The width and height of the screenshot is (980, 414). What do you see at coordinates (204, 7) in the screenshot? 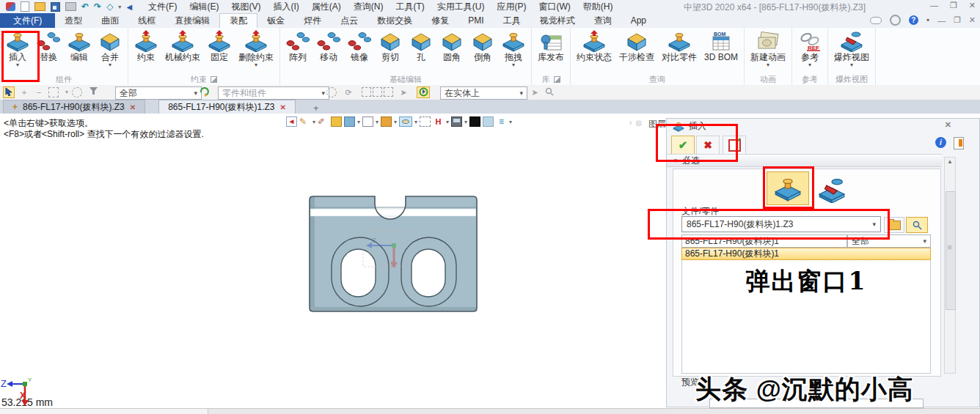
I see `menu-edit: 编辑(E)` at bounding box center [204, 7].